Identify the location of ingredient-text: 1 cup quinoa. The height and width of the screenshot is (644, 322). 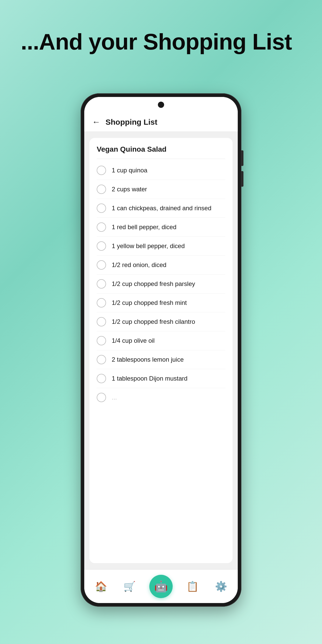
(130, 170).